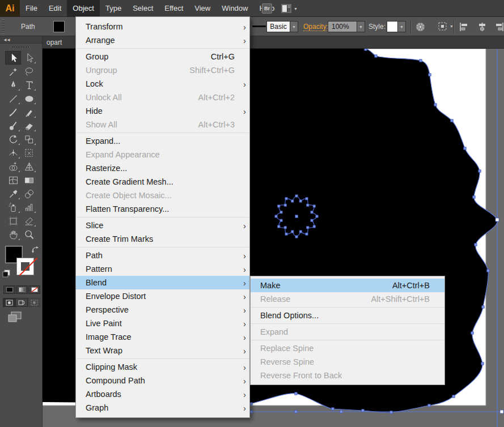 The height and width of the screenshot is (427, 504). I want to click on style-swatch, so click(392, 27).